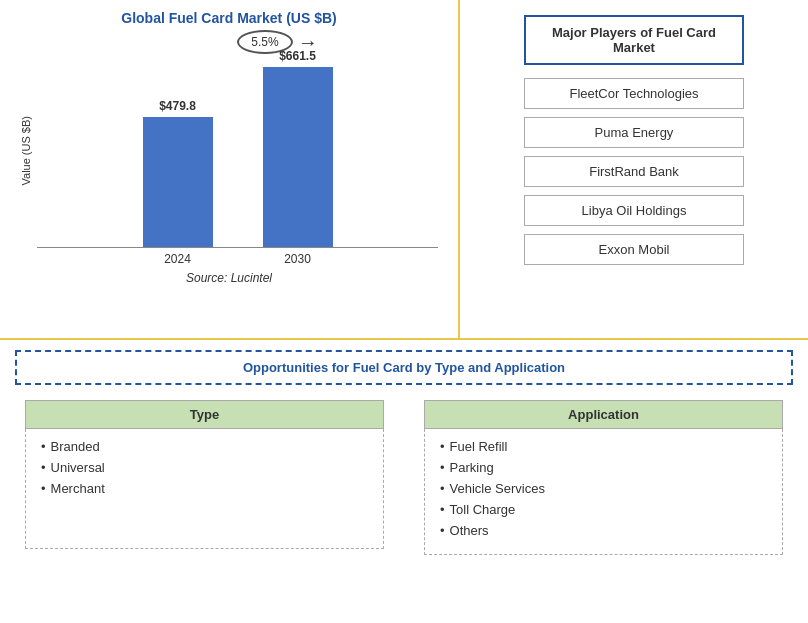 This screenshot has height=623, width=808. What do you see at coordinates (604, 530) in the screenshot?
I see `app-item-5: • Others` at bounding box center [604, 530].